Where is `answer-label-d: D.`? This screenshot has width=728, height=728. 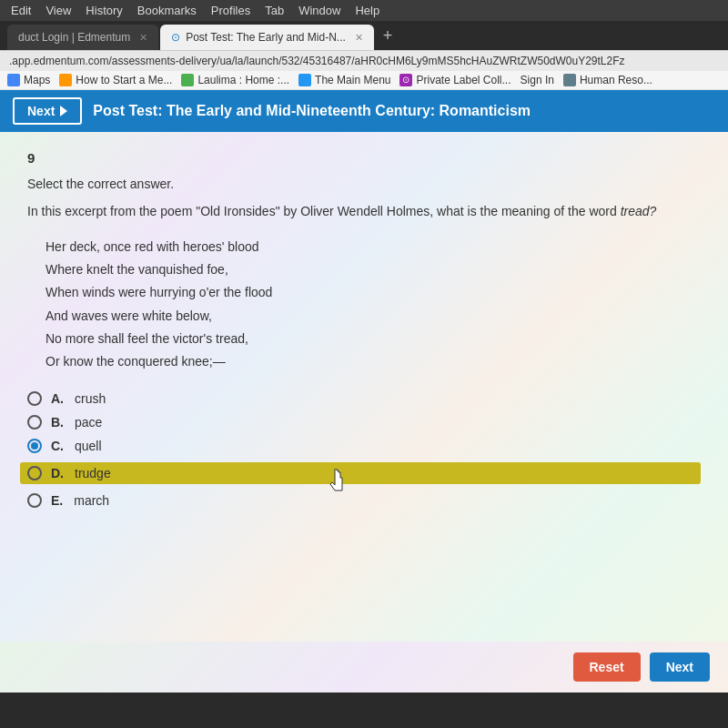 answer-label-d: D. is located at coordinates (57, 473).